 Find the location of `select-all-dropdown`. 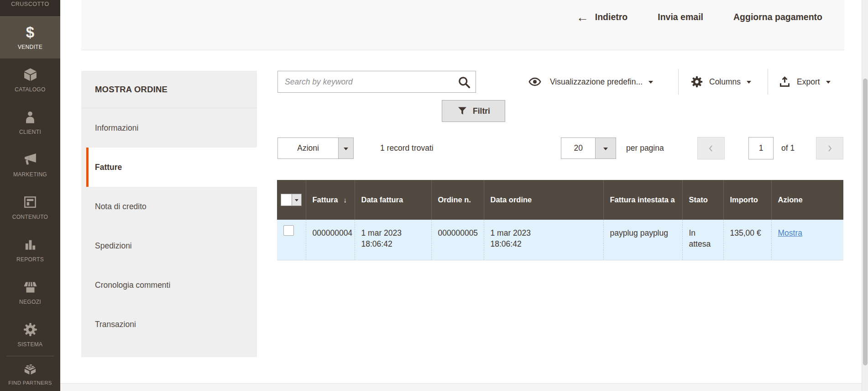

select-all-dropdown is located at coordinates (291, 200).